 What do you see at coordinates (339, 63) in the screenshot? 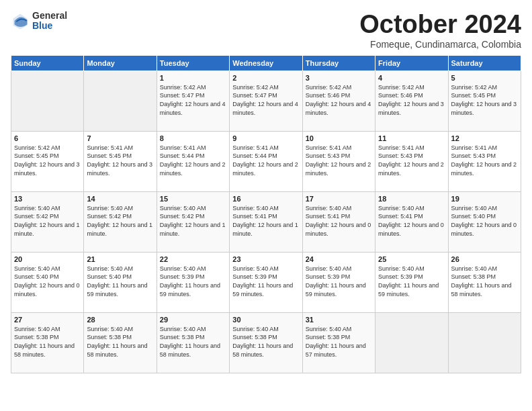
I see `weekday-header-thursday: Thursday` at bounding box center [339, 63].